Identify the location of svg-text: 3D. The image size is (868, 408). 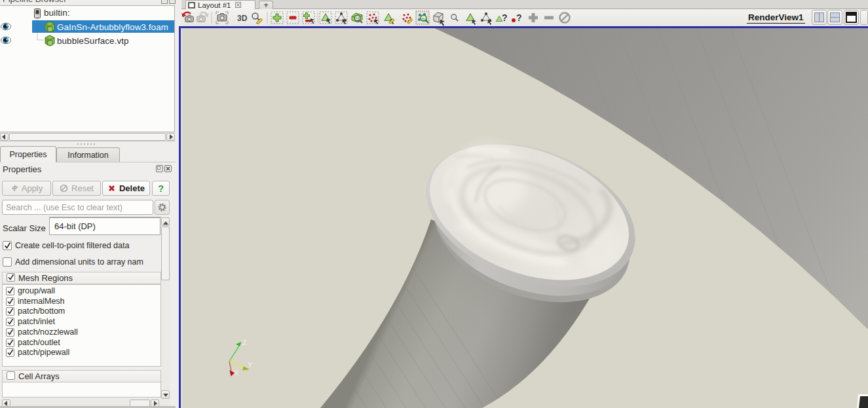
(242, 18).